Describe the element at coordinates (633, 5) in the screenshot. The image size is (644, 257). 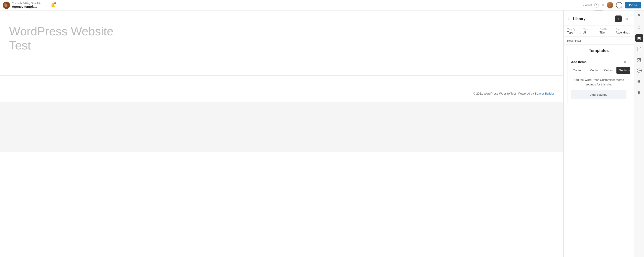
I see `done-button: Done` at that location.